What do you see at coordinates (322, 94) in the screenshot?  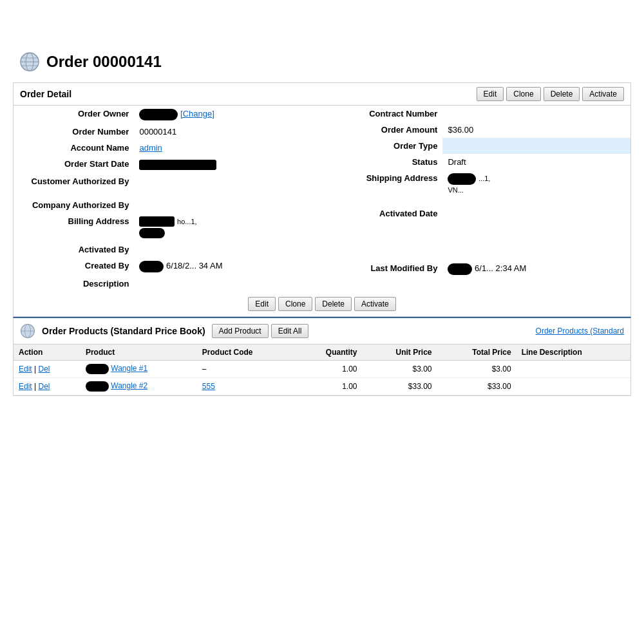 I see `order-detail-header: Order Detail Edit Clone Delete Activate` at bounding box center [322, 94].